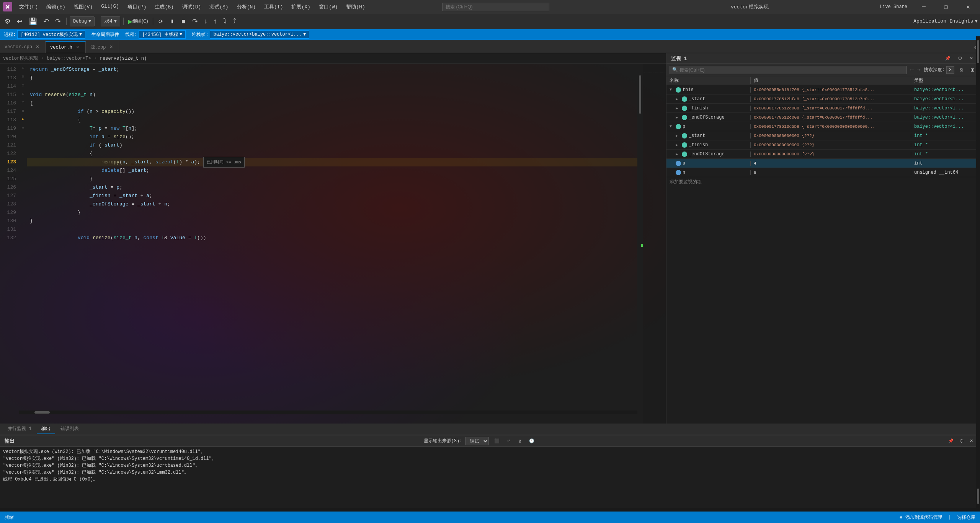  Describe the element at coordinates (103, 47) in the screenshot. I see `tab-source-cpp: 源.cpp ×` at that location.